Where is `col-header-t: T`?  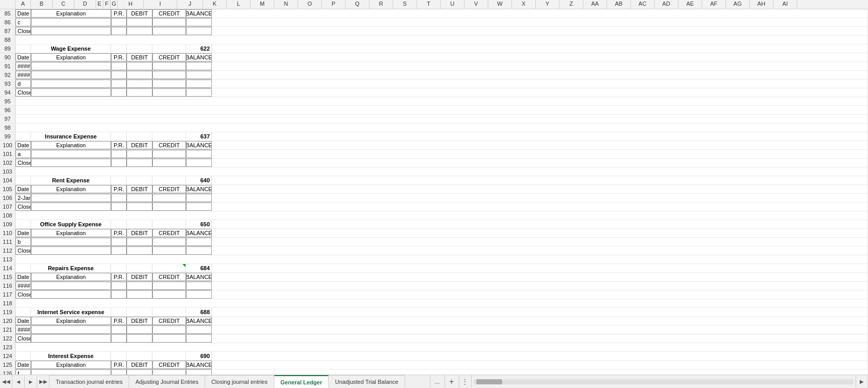
col-header-t: T is located at coordinates (429, 4).